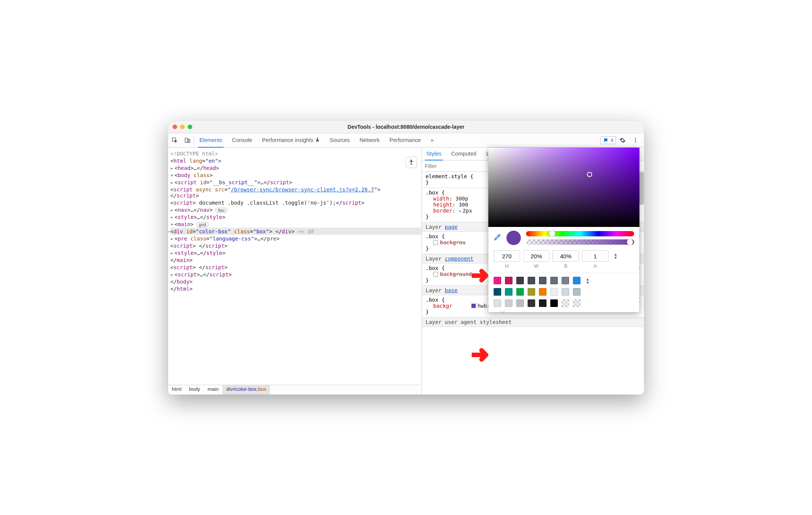 The width and height of the screenshot is (812, 515). I want to click on html-open: <html lang="en">, so click(296, 161).